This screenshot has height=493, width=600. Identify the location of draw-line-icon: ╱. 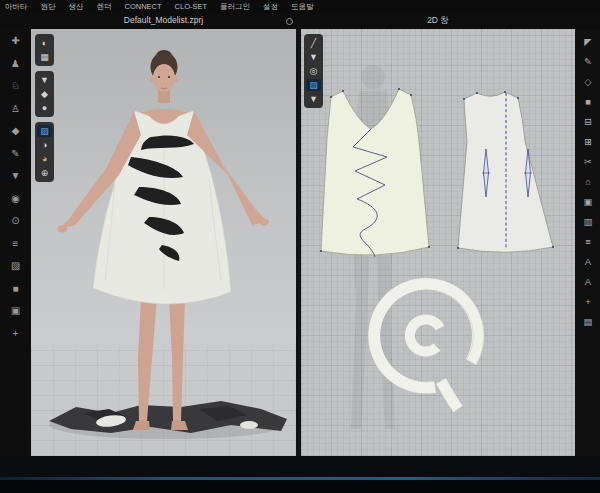
(314, 43).